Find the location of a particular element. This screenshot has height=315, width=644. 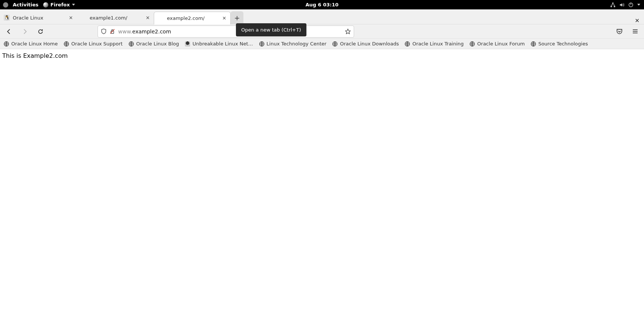

tab-title: example1.com/ is located at coordinates (116, 18).